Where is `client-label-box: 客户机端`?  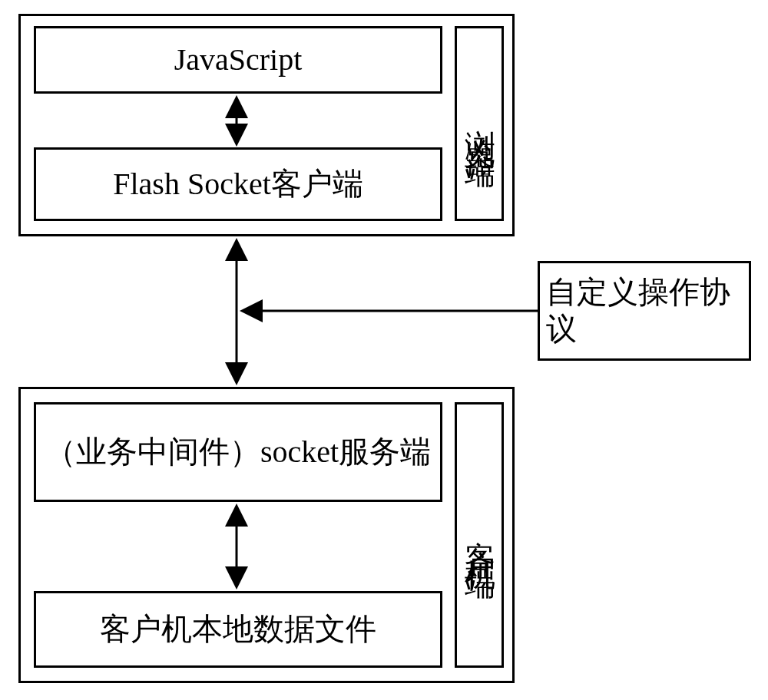 client-label-box: 客户机端 is located at coordinates (479, 535).